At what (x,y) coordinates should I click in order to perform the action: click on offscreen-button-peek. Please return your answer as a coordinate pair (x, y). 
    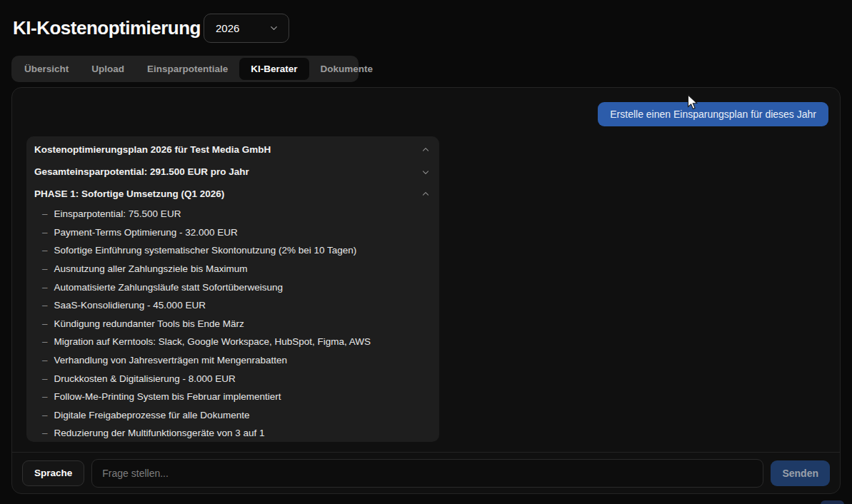
    Looking at the image, I should click on (833, 503).